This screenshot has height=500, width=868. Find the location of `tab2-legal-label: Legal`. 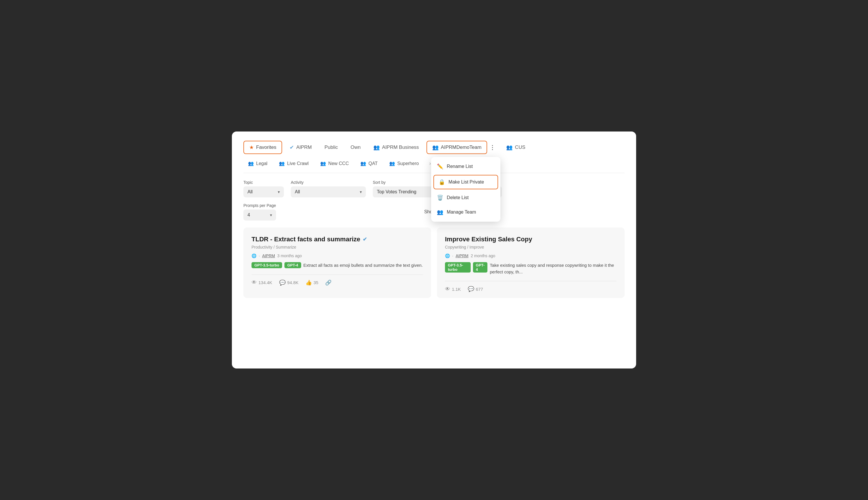

tab2-legal-label: Legal is located at coordinates (262, 163).